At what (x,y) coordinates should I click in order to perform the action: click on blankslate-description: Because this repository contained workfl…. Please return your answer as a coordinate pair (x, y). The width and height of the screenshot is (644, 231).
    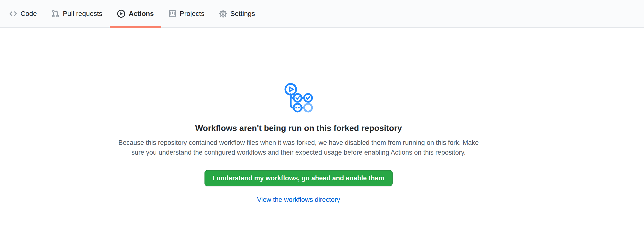
    Looking at the image, I should click on (298, 148).